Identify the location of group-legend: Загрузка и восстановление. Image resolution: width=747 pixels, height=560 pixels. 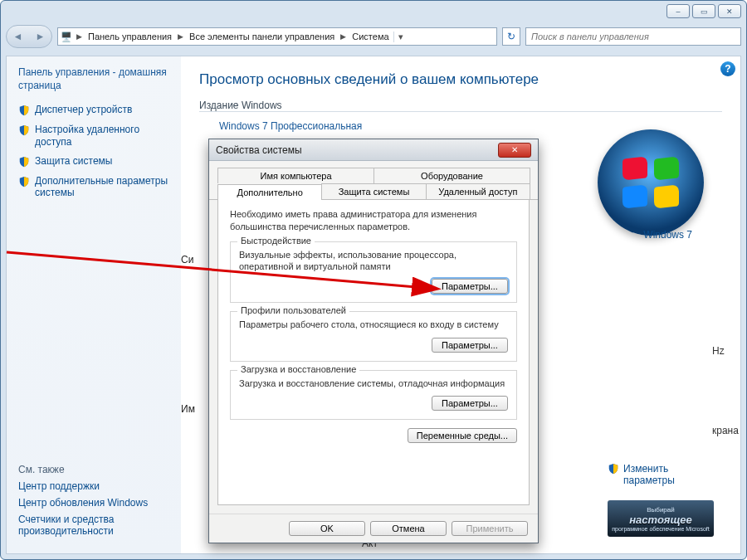
(299, 369).